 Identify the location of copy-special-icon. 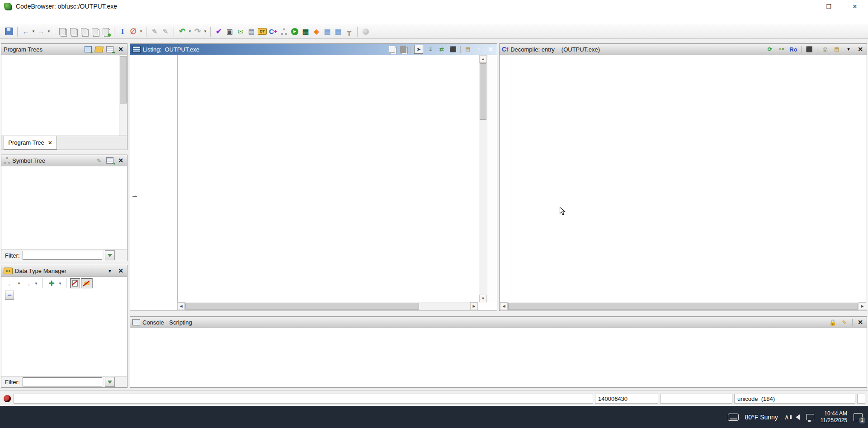
(73, 32).